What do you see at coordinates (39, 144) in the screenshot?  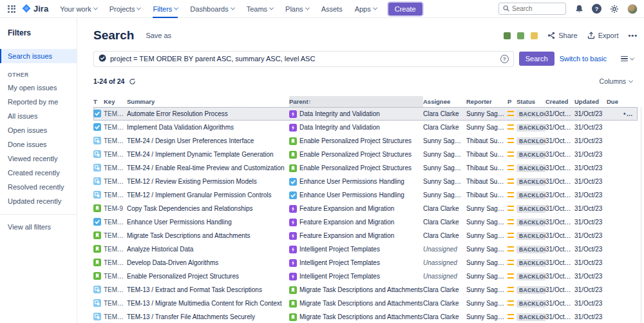 I see `sidebar-item-done-issues: Done issues` at bounding box center [39, 144].